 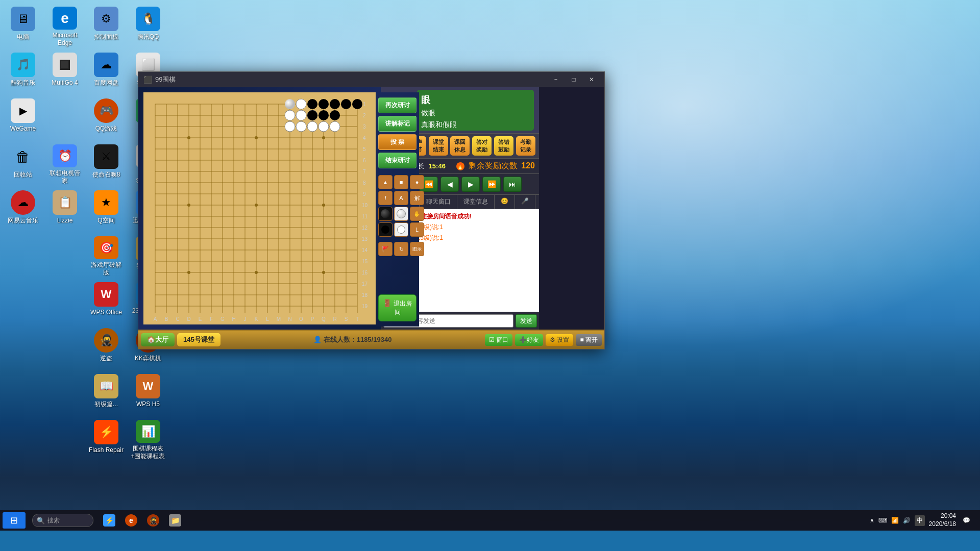 I want to click on taskbar-file: 📁, so click(x=175, y=520).